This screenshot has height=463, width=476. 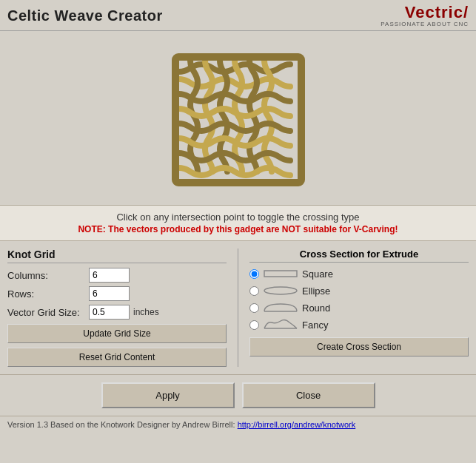 What do you see at coordinates (123, 425) in the screenshot?
I see `footer-text: Version 1.3 Based on the Knotwork Design…` at bounding box center [123, 425].